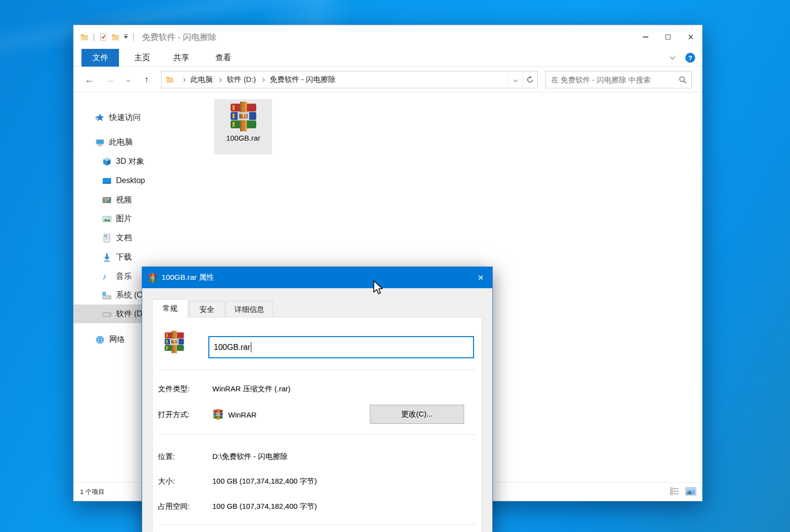 This screenshot has height=532, width=790. I want to click on filename-input: 100GB.rar, so click(341, 347).